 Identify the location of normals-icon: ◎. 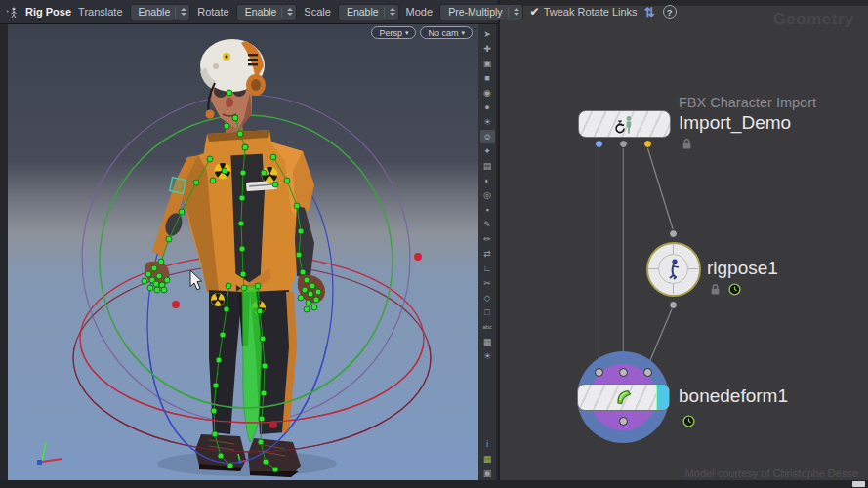
(488, 195).